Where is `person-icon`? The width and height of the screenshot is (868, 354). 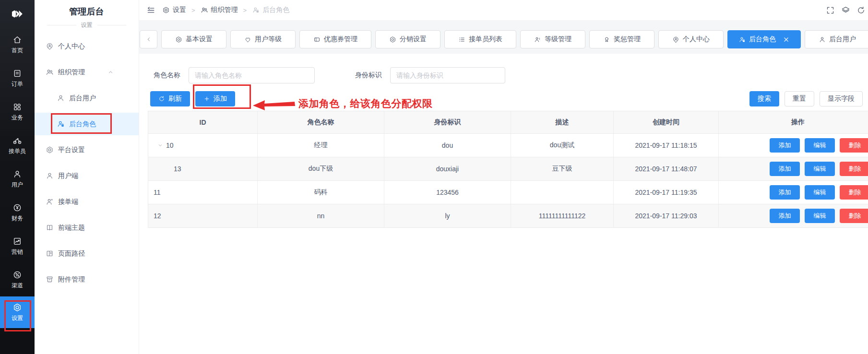 person-icon is located at coordinates (822, 39).